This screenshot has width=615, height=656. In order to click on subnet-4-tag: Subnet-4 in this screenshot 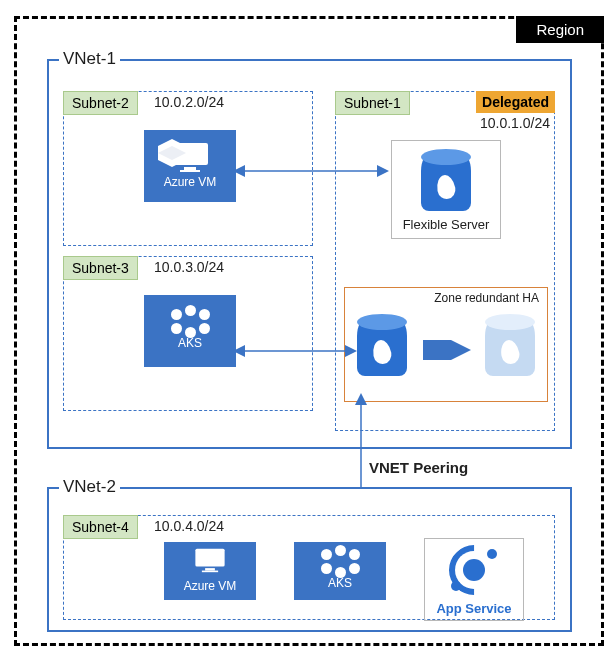, I will do `click(100, 527)`.